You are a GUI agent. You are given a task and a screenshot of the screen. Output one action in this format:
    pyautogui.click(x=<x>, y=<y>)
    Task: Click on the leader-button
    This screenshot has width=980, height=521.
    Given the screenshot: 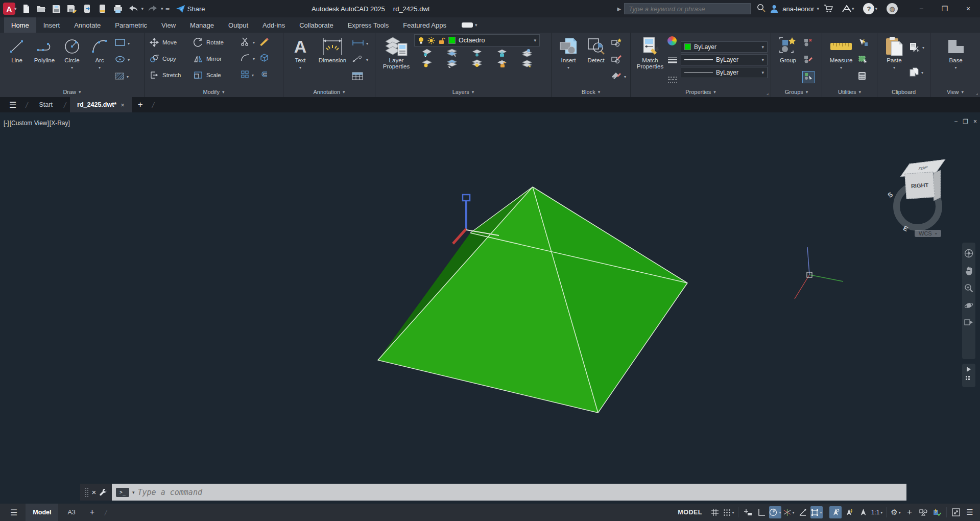 What is the action you would take?
    pyautogui.click(x=358, y=60)
    